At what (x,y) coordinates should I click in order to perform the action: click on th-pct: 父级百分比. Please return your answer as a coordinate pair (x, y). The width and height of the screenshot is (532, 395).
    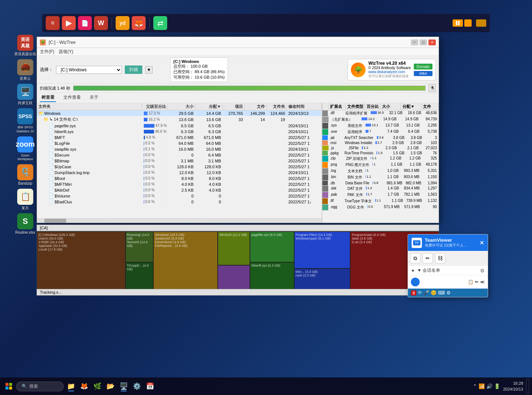
    Looking at the image, I should click on (155, 107).